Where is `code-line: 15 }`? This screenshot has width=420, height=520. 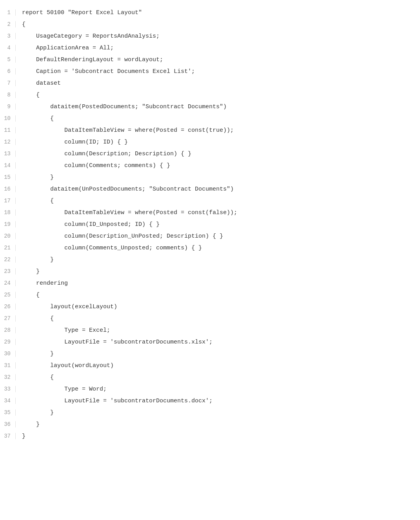 code-line: 15 } is located at coordinates (210, 178).